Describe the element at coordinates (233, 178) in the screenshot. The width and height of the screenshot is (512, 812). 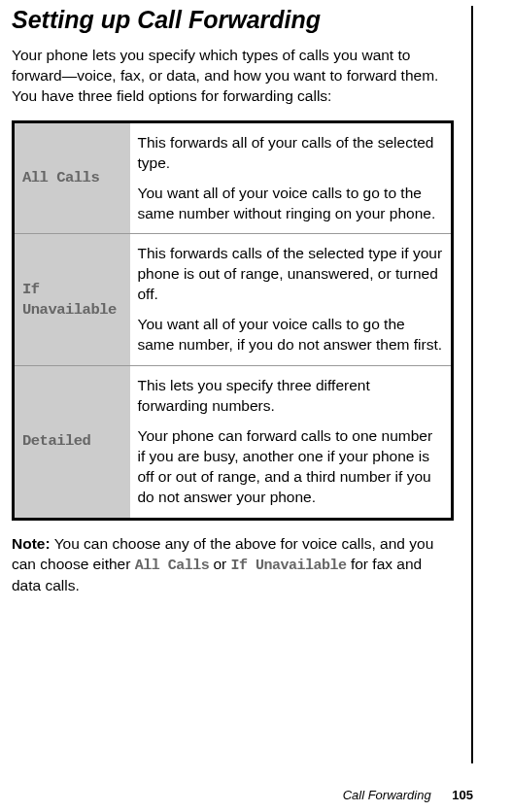
I see `table-row: All Calls This forwards all of your call…` at that location.